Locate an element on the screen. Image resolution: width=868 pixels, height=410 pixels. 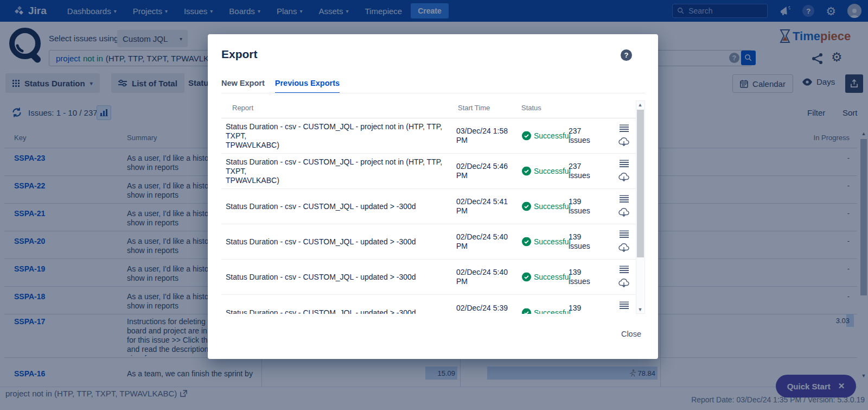
column-header-status: Status is located at coordinates (532, 108).